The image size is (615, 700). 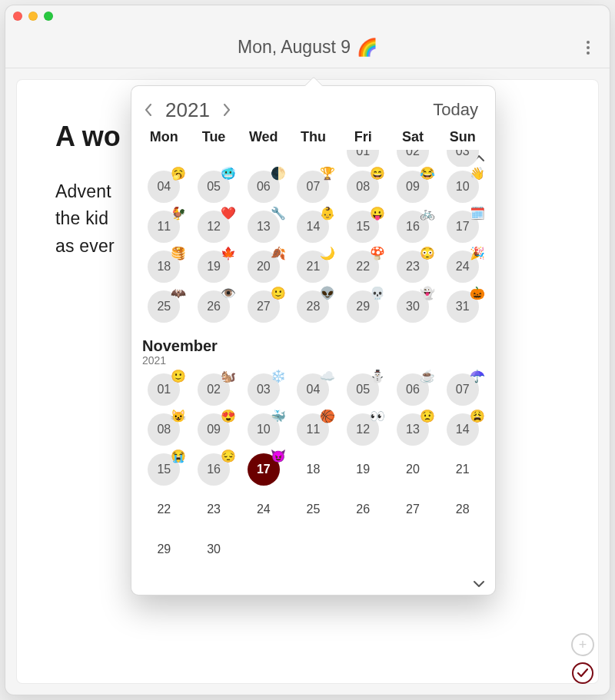 What do you see at coordinates (314, 187) in the screenshot?
I see `day-cell: 07🏆` at bounding box center [314, 187].